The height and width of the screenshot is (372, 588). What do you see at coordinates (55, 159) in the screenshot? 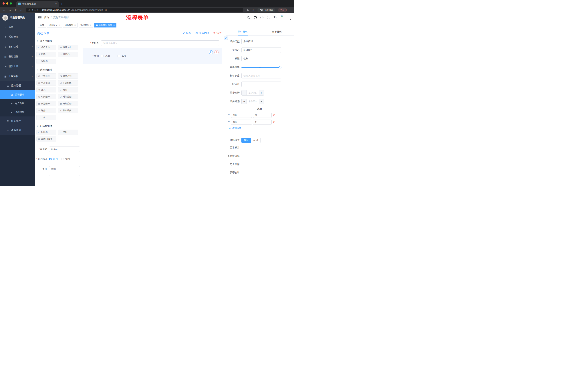
I see `status-on-label: 开启` at bounding box center [55, 159].